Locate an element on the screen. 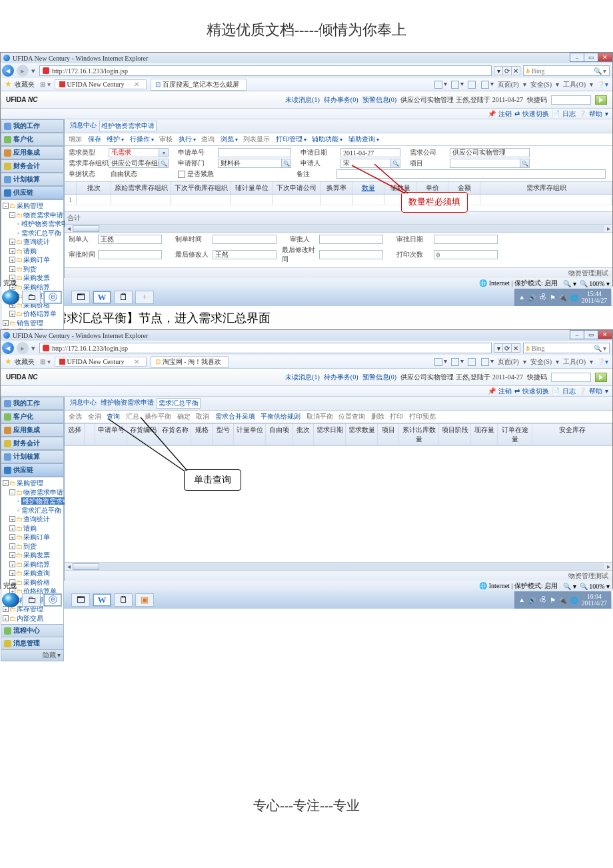 The width and height of the screenshot is (613, 868). task-app3: 🗒 is located at coordinates (123, 297).